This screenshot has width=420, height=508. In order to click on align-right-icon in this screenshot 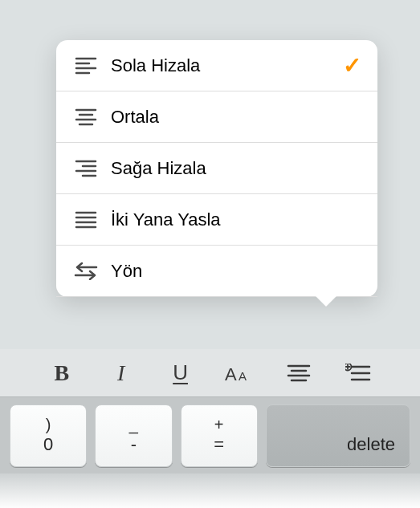, I will do `click(86, 169)`.